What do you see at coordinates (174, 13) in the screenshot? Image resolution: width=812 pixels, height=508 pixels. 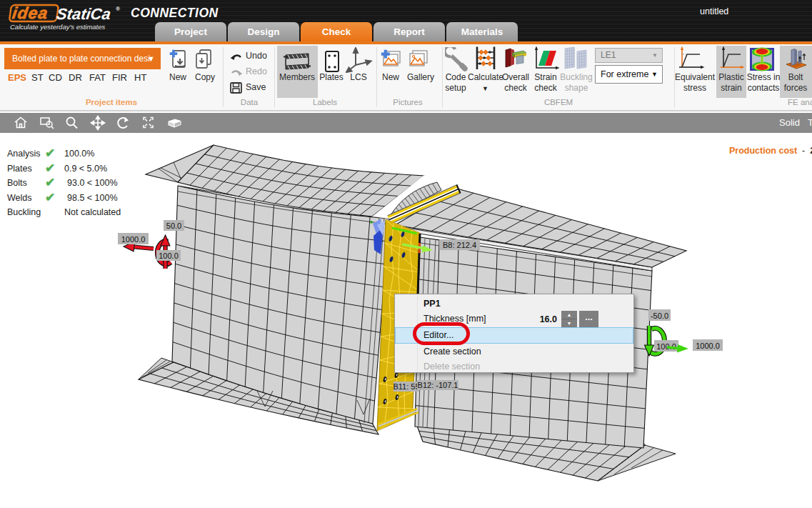 I see `svg-text: CONNECTION` at bounding box center [174, 13].